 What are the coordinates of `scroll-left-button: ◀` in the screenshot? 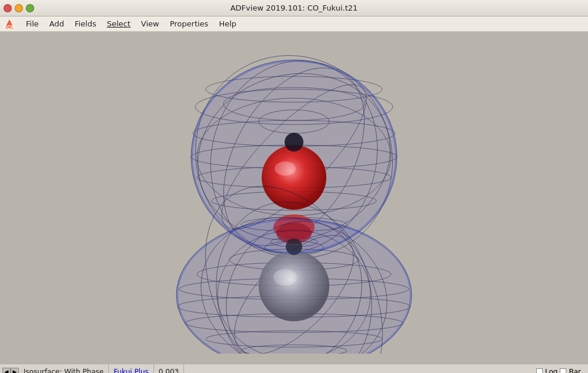 It's located at (6, 371).